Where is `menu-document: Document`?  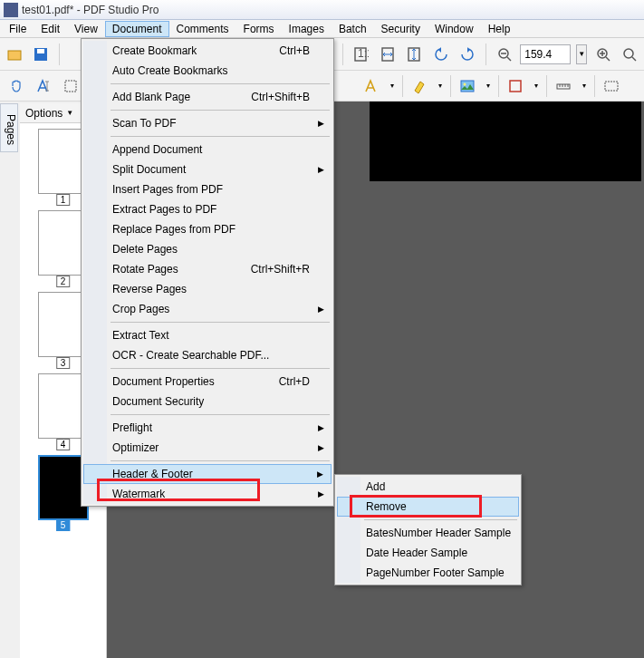
menu-document: Document is located at coordinates (138, 29).